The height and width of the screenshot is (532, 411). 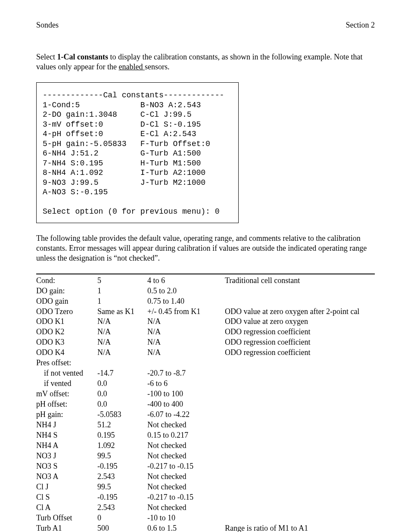 What do you see at coordinates (67, 415) in the screenshot?
I see `constant-name: pH gain:` at bounding box center [67, 415].